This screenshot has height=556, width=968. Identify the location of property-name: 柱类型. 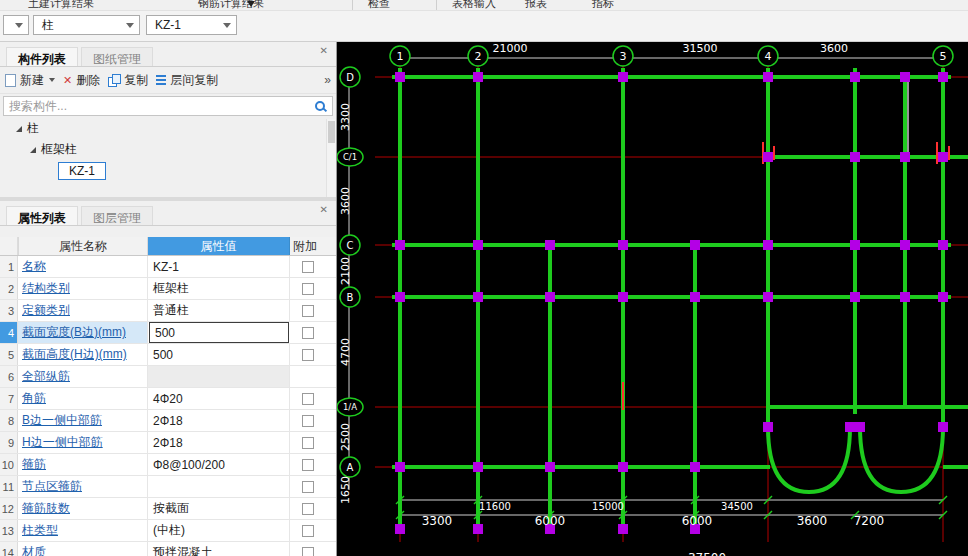
(83, 530).